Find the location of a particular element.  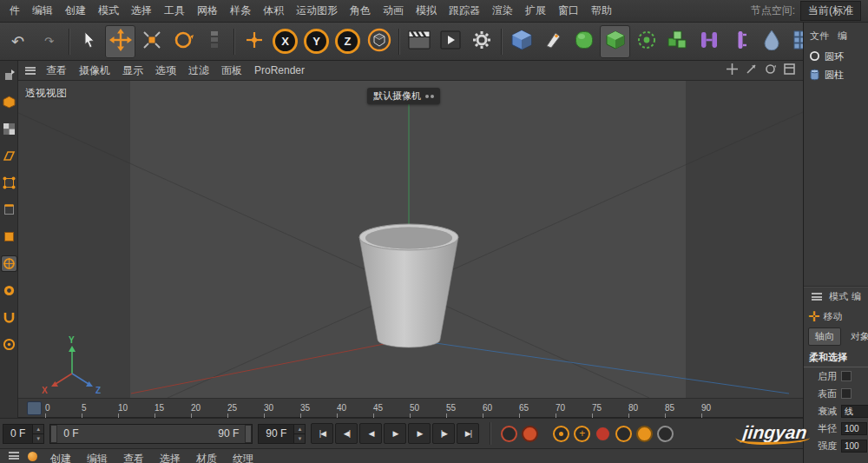

render-settings-button is located at coordinates (481, 42).